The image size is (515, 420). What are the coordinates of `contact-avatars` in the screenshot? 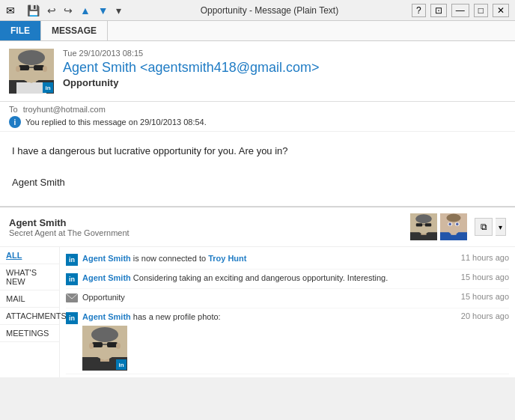 It's located at (439, 227).